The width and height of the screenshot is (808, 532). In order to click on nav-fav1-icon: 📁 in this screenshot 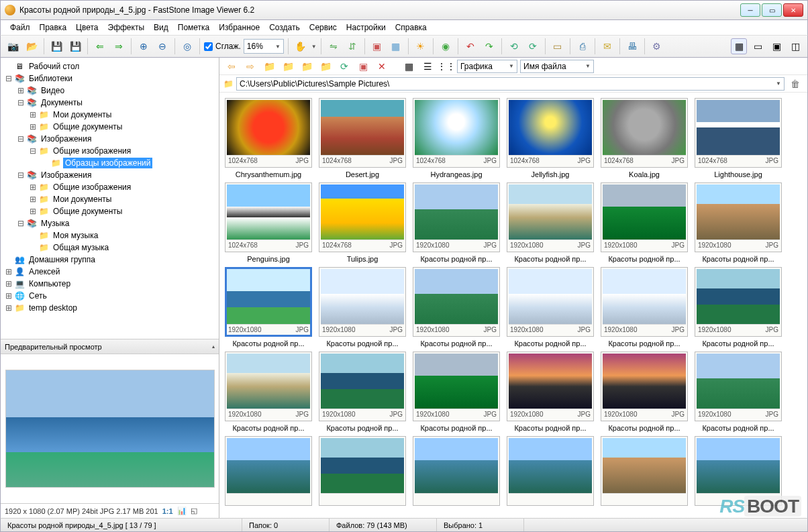, I will do `click(307, 66)`.